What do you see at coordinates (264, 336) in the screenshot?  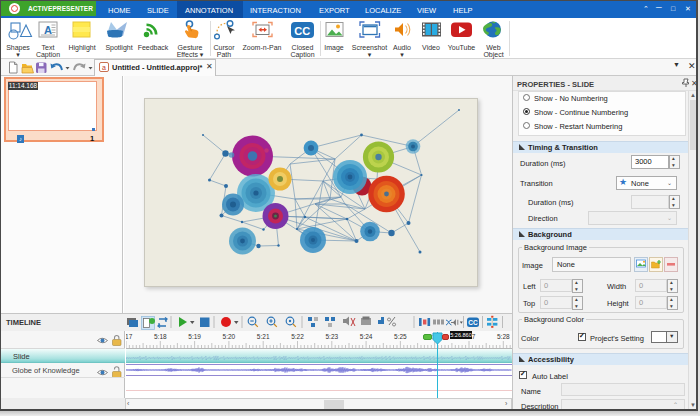 I see `svg-text: 5:21` at bounding box center [264, 336].